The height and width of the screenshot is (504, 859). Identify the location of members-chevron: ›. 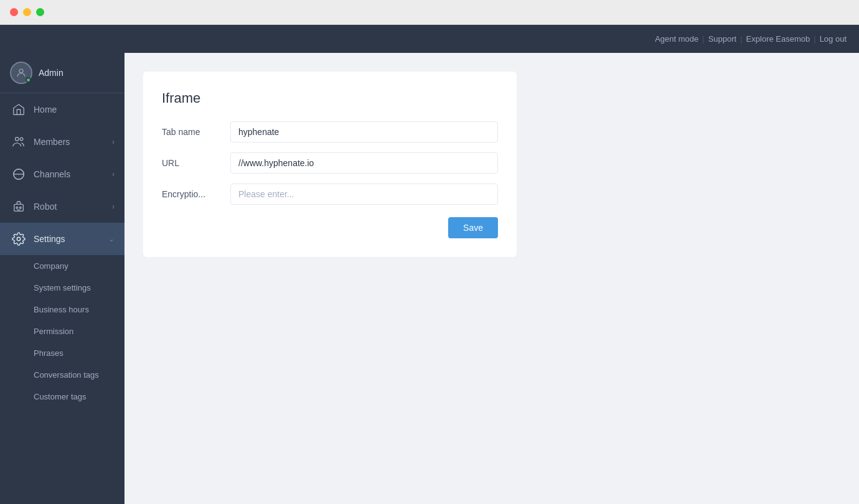
(113, 142).